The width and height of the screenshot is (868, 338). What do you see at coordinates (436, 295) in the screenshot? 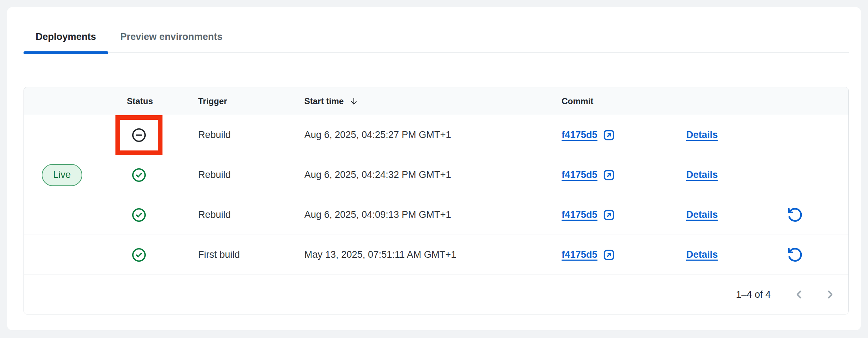
I see `pagination-row: 1–4 of 4` at bounding box center [436, 295].